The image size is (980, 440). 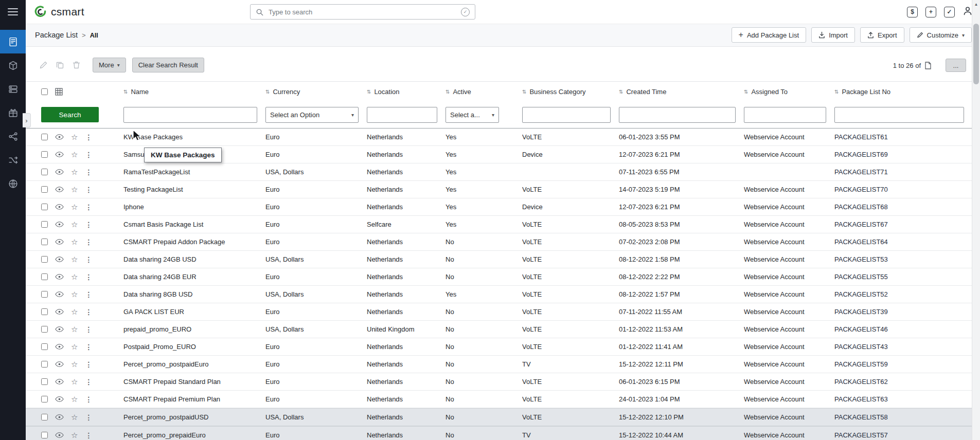 What do you see at coordinates (194, 417) in the screenshot?
I see `cell-name: Percet_promo_postpaidUSD` at bounding box center [194, 417].